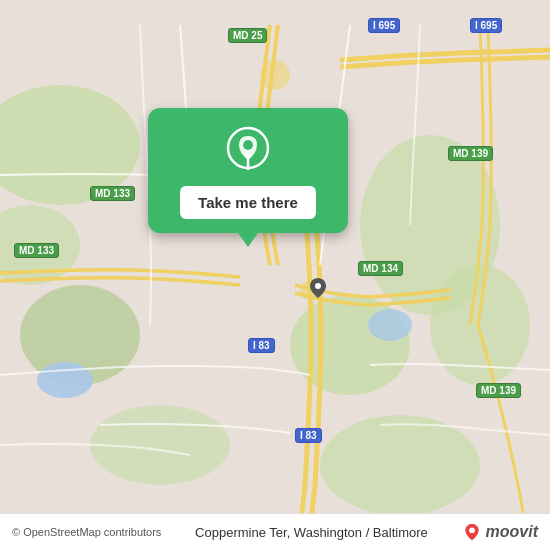 This screenshot has height=550, width=550. Describe the element at coordinates (275, 532) in the screenshot. I see `bottom-bar: © OpenStreetMap contributors Coppermine …` at that location.